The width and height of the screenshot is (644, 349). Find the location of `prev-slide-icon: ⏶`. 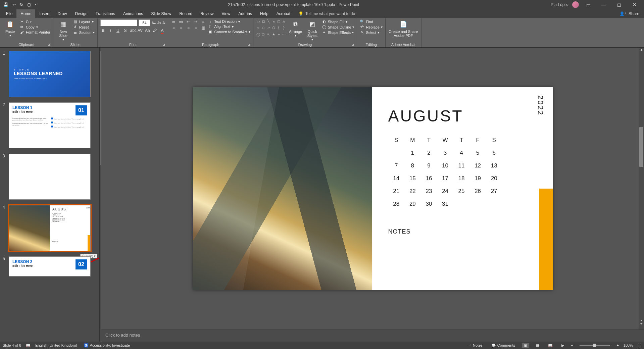

prev-slide-icon: ⏶ is located at coordinates (642, 320).